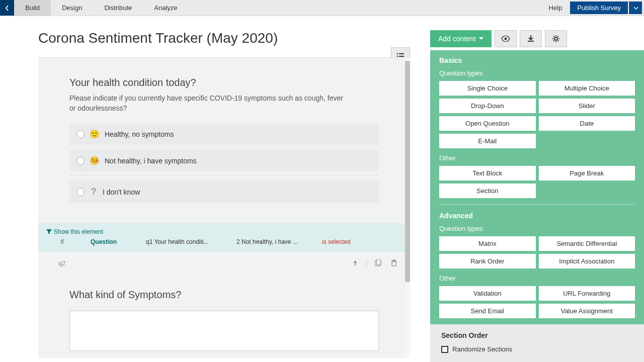  I want to click on gear-icon, so click(556, 39).